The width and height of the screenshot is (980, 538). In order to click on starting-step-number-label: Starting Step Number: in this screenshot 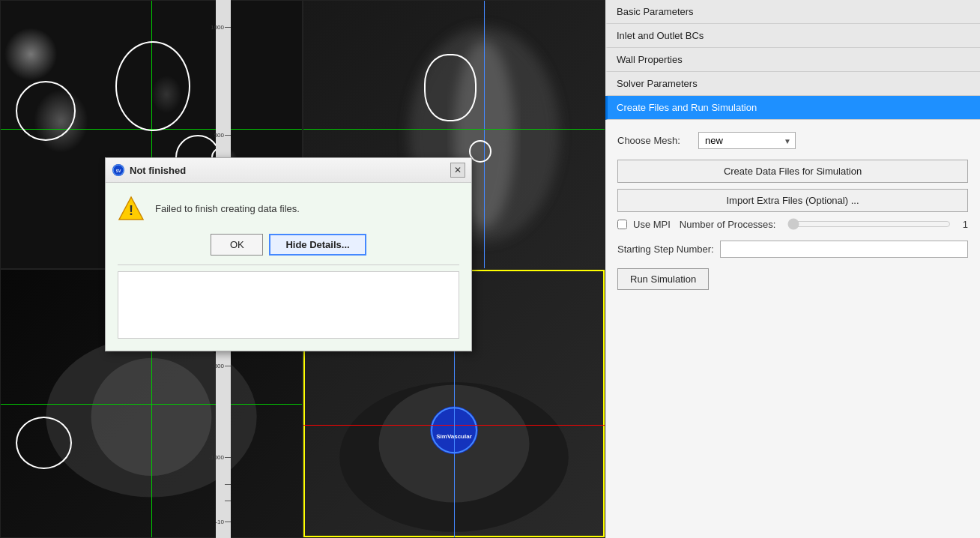, I will do `click(665, 249)`.